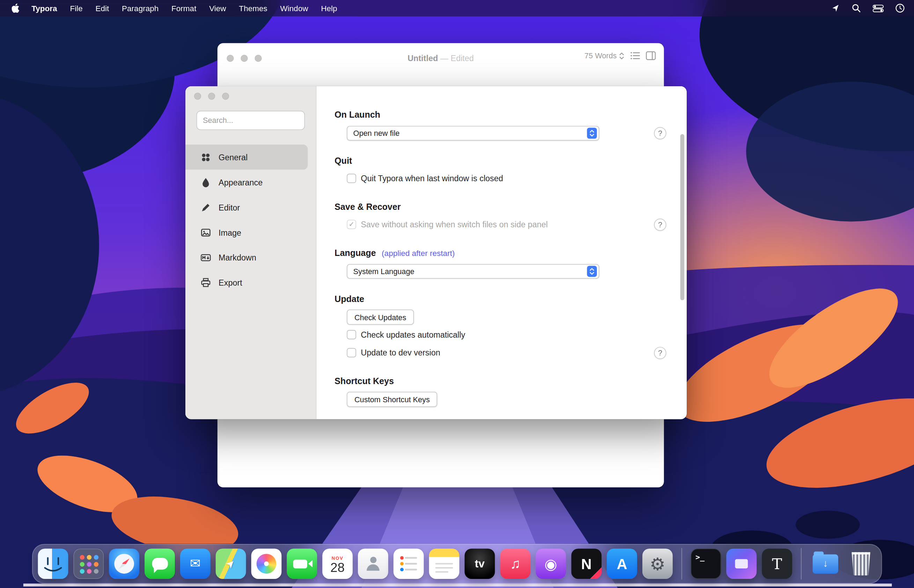  Describe the element at coordinates (393, 353) in the screenshot. I see `dev-version-checkbox-row: Update to dev version` at that location.